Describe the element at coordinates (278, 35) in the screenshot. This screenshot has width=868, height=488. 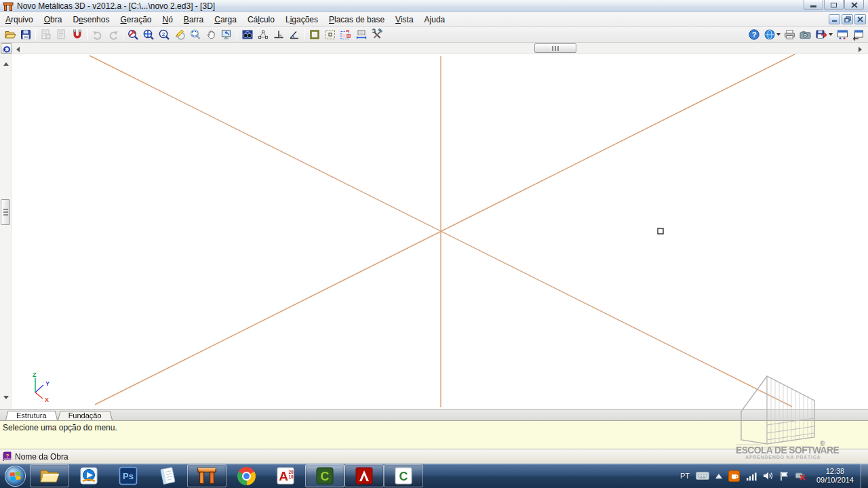
I see `orthogonal-mode-button` at that location.